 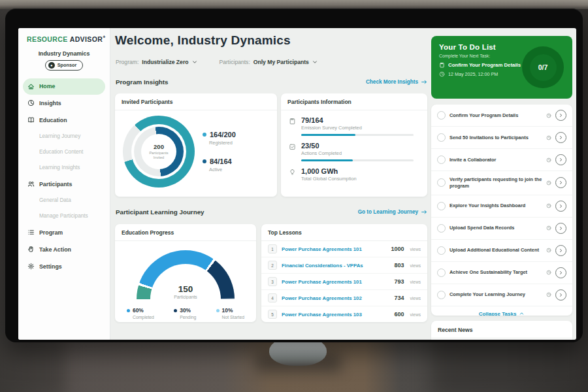 What do you see at coordinates (354, 152) in the screenshot?
I see `stat-actions-completed: 23/50 Actions Completed` at bounding box center [354, 152].